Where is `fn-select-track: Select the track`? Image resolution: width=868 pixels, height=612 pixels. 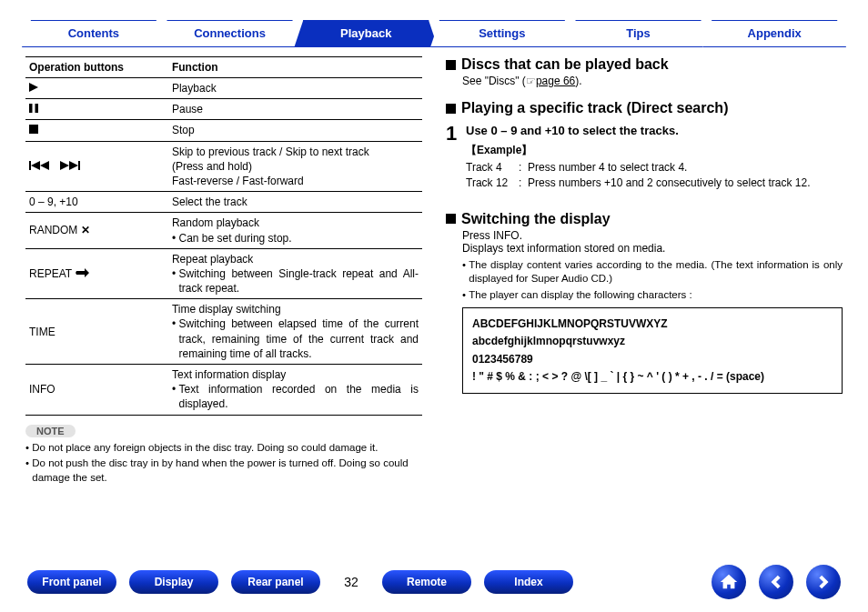 fn-select-track: Select the track is located at coordinates (295, 202).